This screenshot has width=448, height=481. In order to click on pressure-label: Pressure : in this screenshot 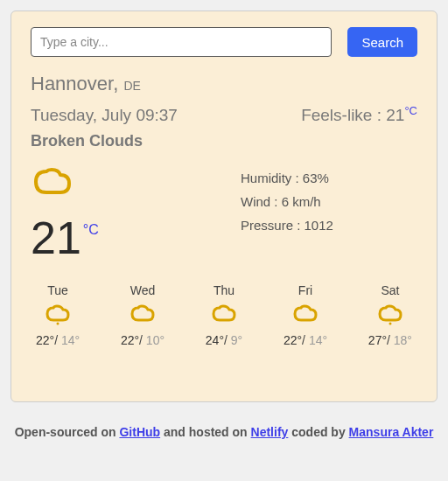, I will do `click(273, 226)`.